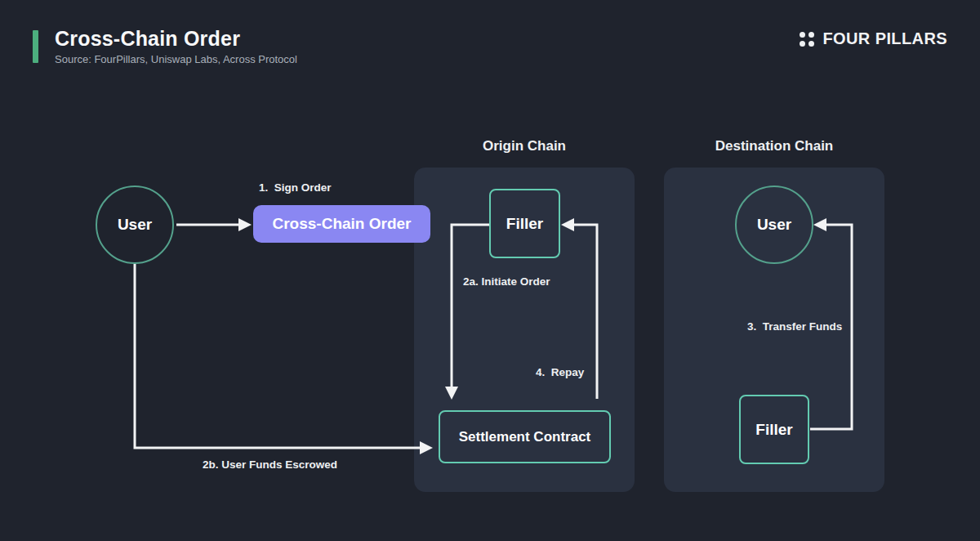  Describe the element at coordinates (296, 188) in the screenshot. I see `step-label-sign-order: 1. Sign Order` at that location.